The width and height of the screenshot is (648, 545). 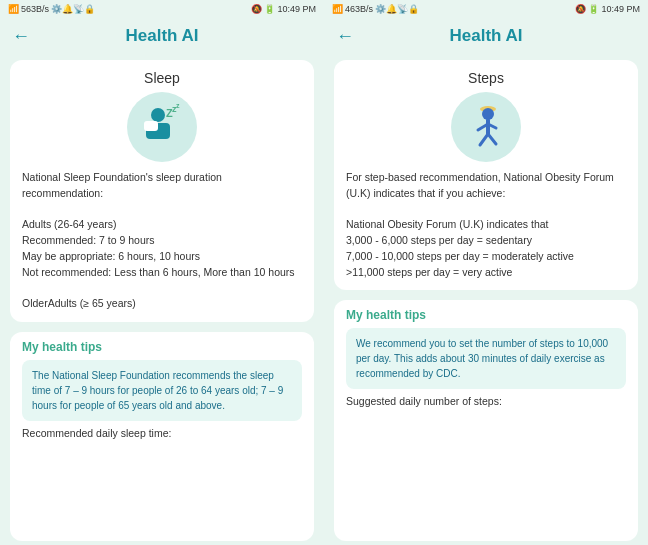 I want to click on steps-icon-circle, so click(x=486, y=127).